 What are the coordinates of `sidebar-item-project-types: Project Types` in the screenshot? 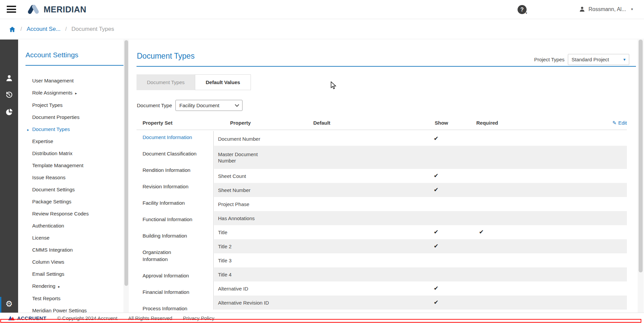 It's located at (75, 105).